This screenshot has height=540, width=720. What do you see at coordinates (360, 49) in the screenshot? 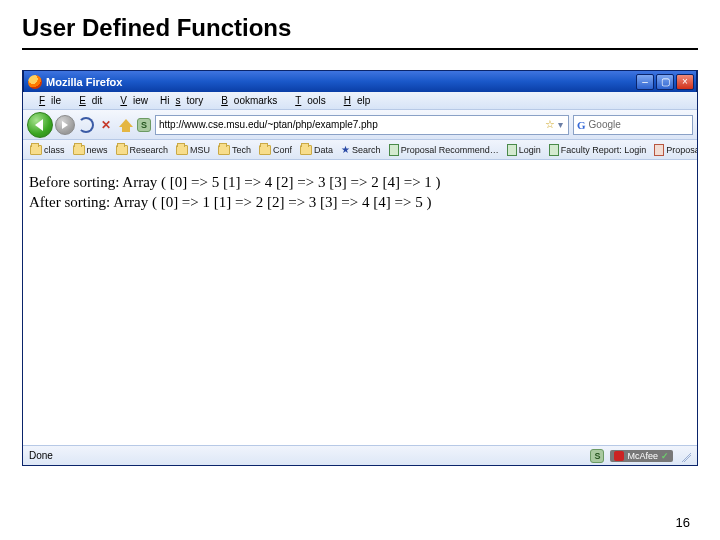
I see `title-rule` at bounding box center [360, 49].